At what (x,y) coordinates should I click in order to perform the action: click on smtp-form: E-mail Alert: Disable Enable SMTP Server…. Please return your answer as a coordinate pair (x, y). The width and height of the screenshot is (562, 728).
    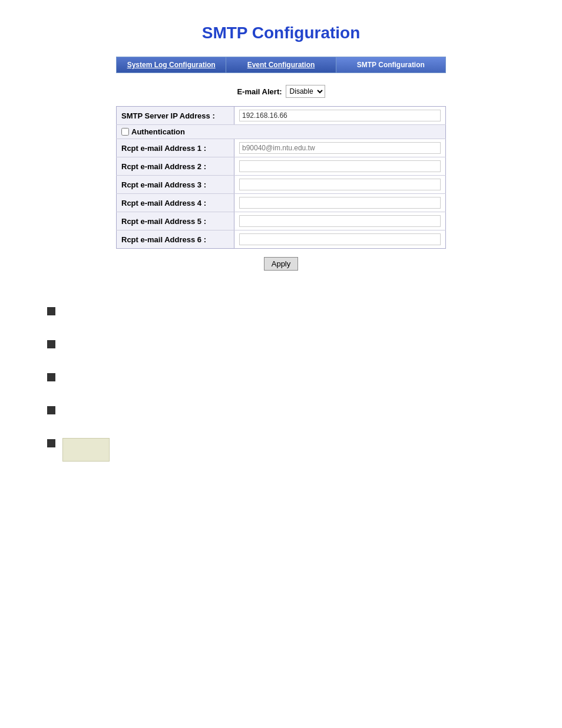
    Looking at the image, I should click on (281, 178).